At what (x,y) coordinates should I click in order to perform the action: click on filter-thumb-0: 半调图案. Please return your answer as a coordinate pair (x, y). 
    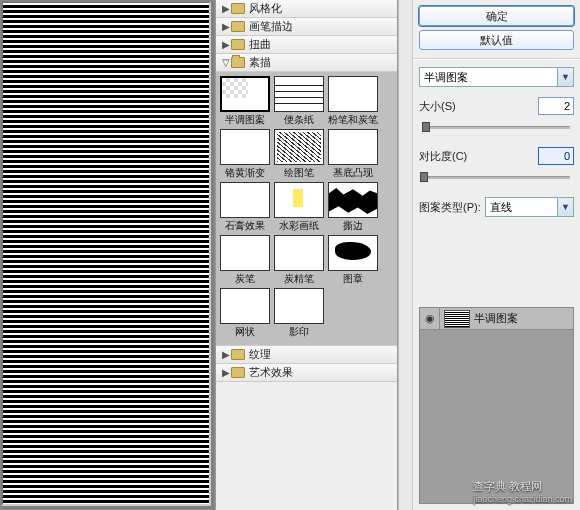
    Looking at the image, I should click on (245, 102).